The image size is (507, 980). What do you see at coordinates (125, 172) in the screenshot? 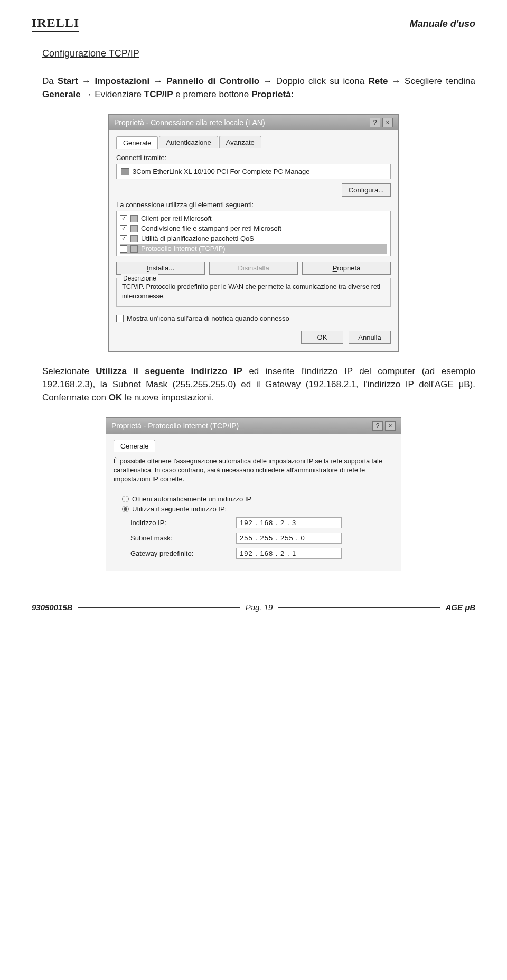
I see `nic-icon` at bounding box center [125, 172].